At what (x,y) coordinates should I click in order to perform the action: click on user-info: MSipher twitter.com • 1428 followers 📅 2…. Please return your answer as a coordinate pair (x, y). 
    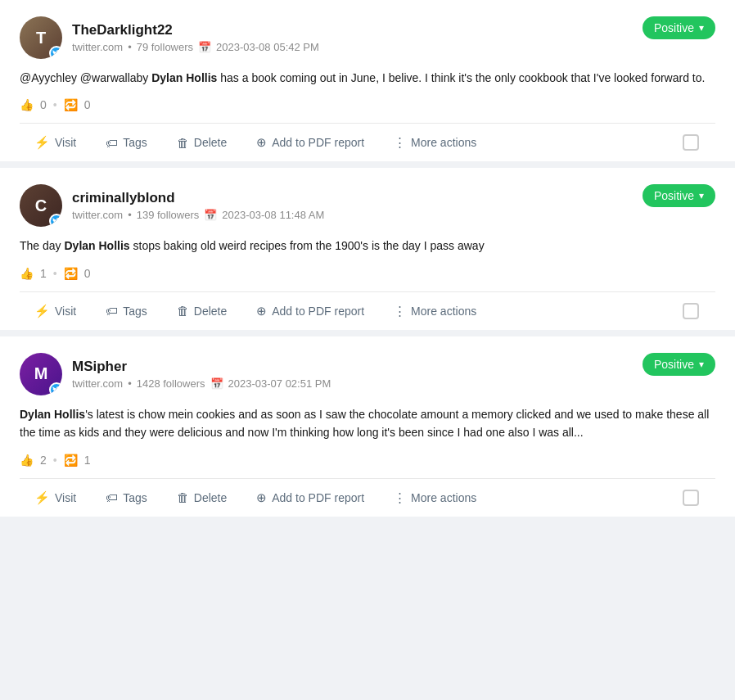
    Looking at the image, I should click on (201, 374).